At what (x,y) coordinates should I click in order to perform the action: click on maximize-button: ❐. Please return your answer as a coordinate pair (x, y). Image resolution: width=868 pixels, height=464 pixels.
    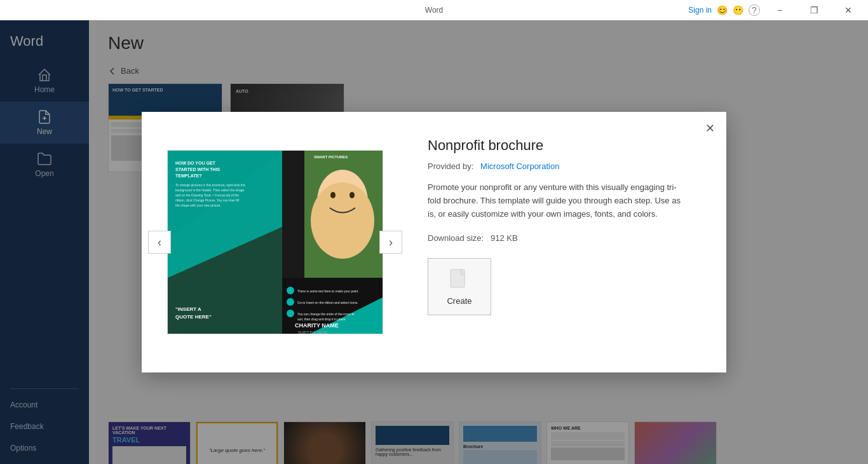
    Looking at the image, I should click on (814, 10).